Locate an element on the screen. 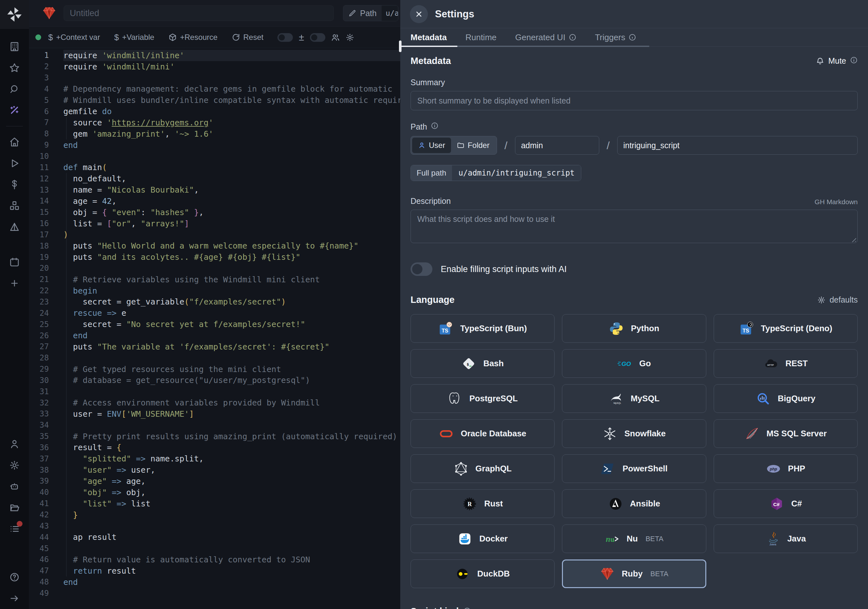  windmill-logo is located at coordinates (14, 14).